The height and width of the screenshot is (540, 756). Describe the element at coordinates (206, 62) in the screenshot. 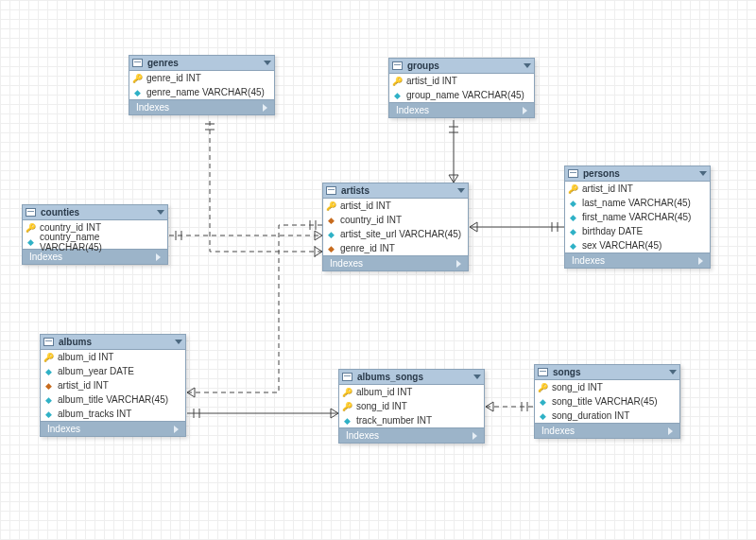

I see `entity-title: genres` at that location.